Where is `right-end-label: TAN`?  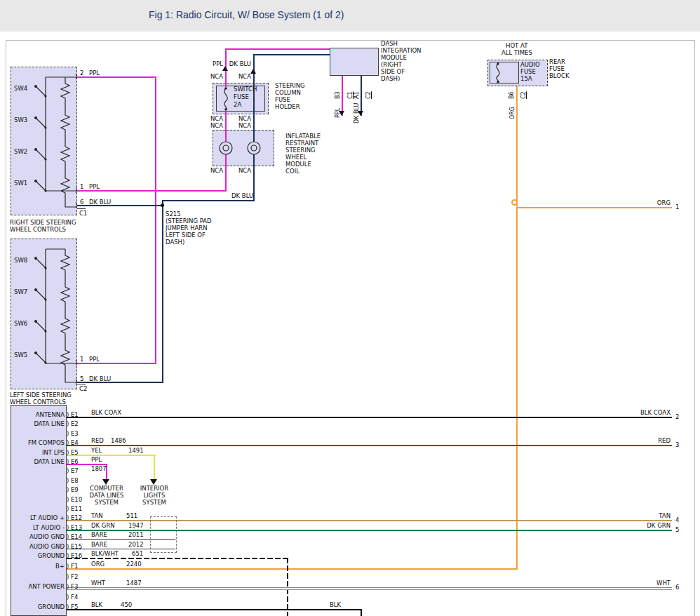
right-end-label: TAN is located at coordinates (665, 516).